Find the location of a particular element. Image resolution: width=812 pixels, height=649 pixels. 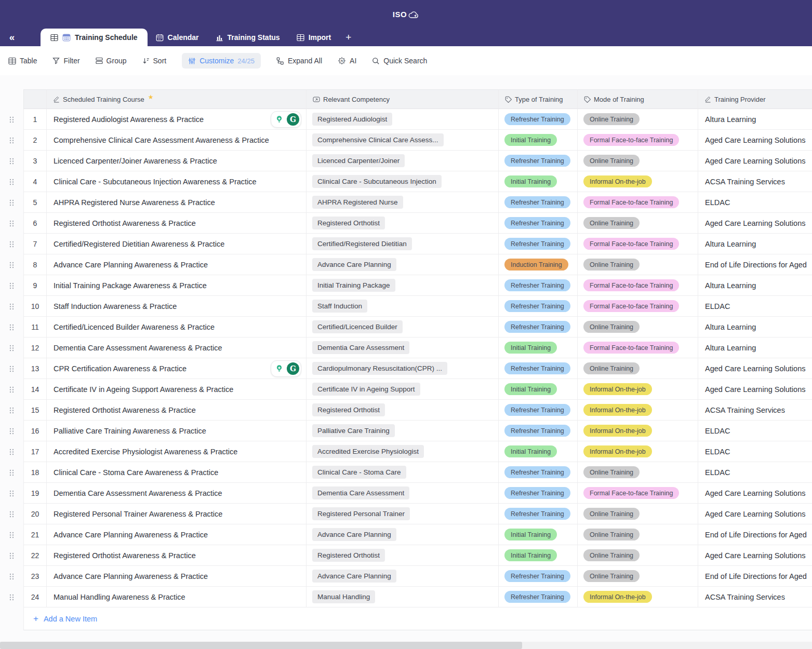

row-number: 3 is located at coordinates (35, 161).